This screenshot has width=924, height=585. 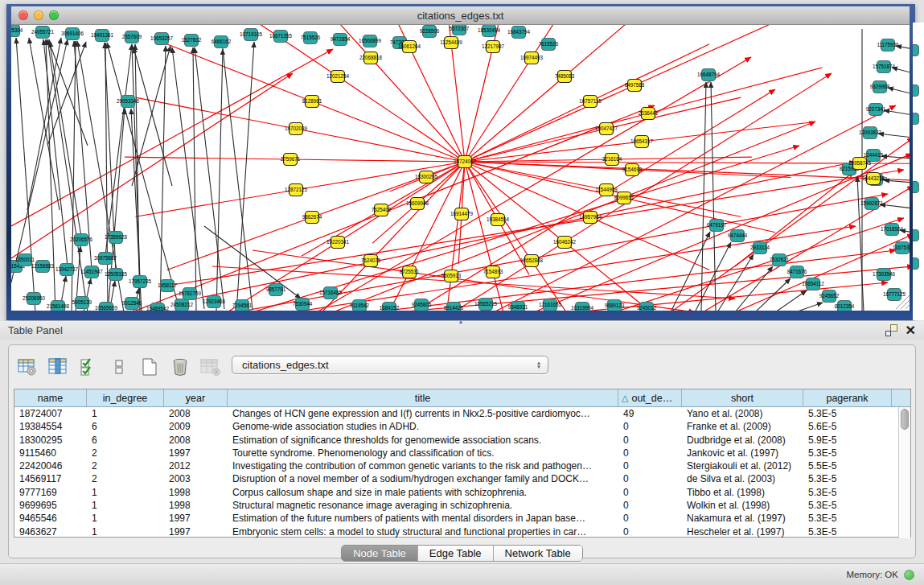 I want to click on network-node: 12872125, so click(x=296, y=190).